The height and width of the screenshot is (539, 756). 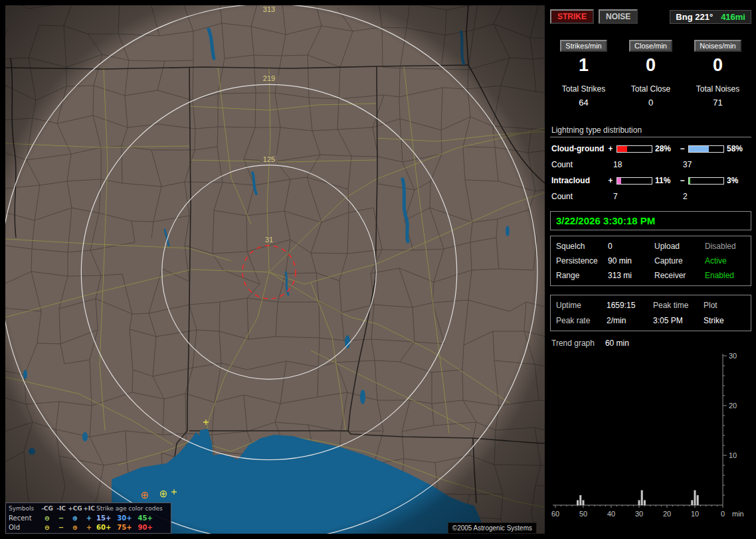 What do you see at coordinates (651, 65) in the screenshot?
I see `close-per-min-value: 0` at bounding box center [651, 65].